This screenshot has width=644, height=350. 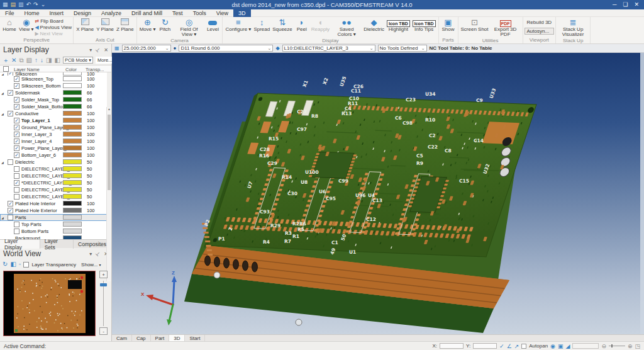 What do you see at coordinates (374, 25) in the screenshot?
I see `dielectric-button: ◆Dielectric` at bounding box center [374, 25].